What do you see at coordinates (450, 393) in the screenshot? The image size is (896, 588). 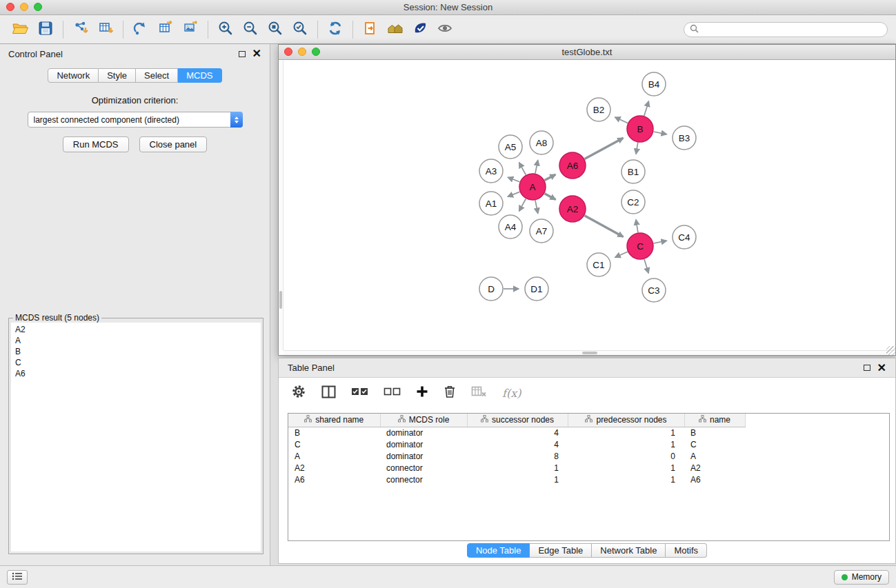 I see `delete-row-button` at bounding box center [450, 393].